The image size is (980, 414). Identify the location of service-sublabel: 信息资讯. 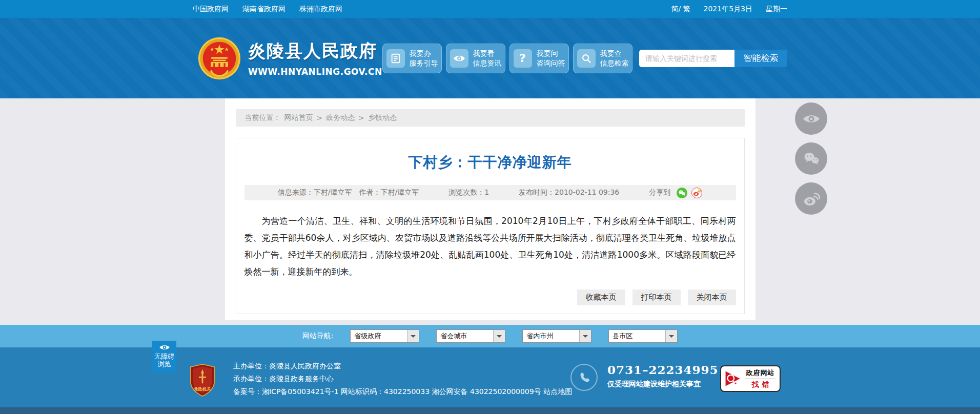
(487, 63).